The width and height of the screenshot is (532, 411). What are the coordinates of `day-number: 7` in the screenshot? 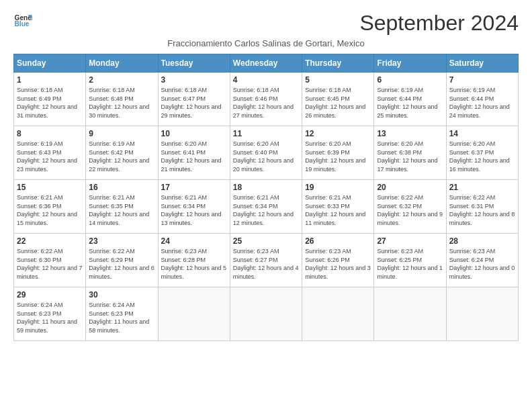 It's located at (482, 80).